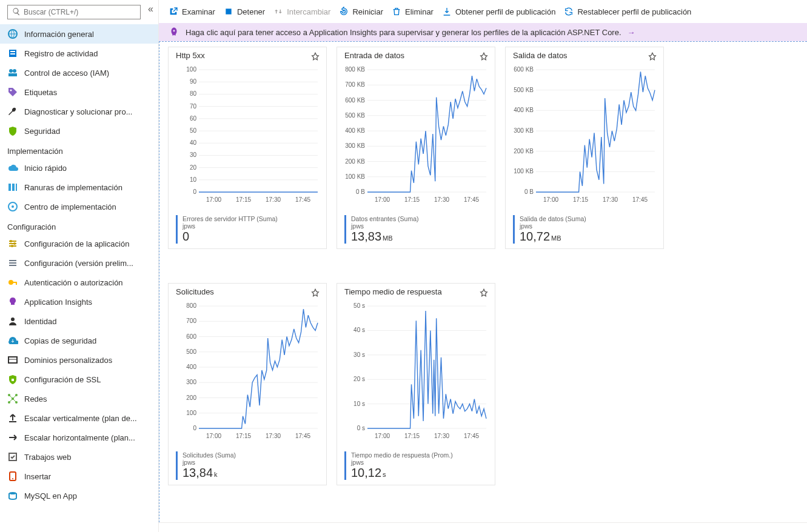  What do you see at coordinates (247, 372) in the screenshot?
I see `chart-requests: 010020030040050060070080017:0017:1517:30…` at bounding box center [247, 372].